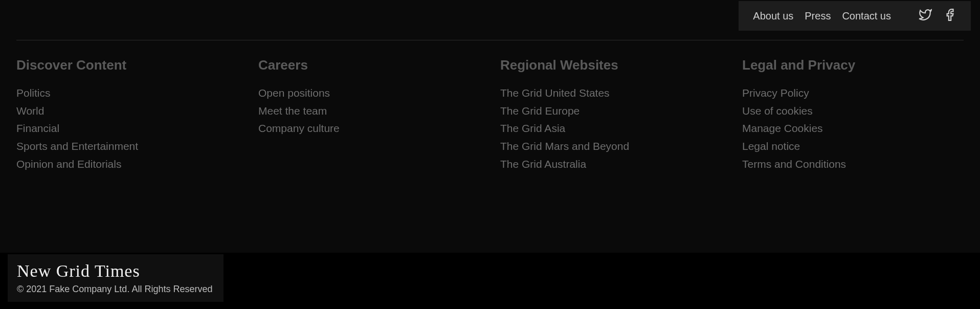 Image resolution: width=980 pixels, height=309 pixels. I want to click on nav-link-contact: Contact us, so click(866, 16).